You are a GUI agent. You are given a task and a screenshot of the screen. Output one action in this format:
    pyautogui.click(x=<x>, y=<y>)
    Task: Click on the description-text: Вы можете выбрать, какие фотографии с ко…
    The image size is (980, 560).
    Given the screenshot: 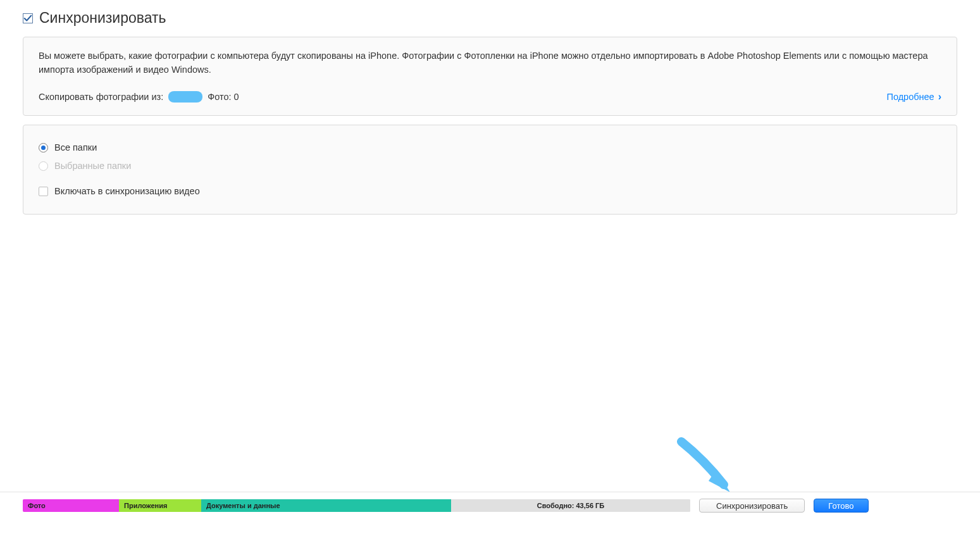 What is the action you would take?
    pyautogui.click(x=490, y=63)
    